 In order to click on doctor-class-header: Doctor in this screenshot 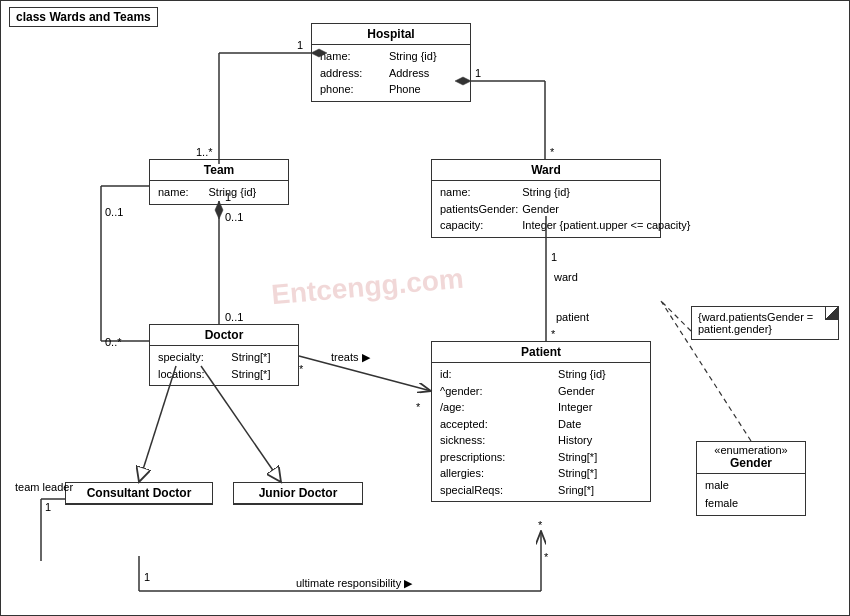, I will do `click(224, 336)`.